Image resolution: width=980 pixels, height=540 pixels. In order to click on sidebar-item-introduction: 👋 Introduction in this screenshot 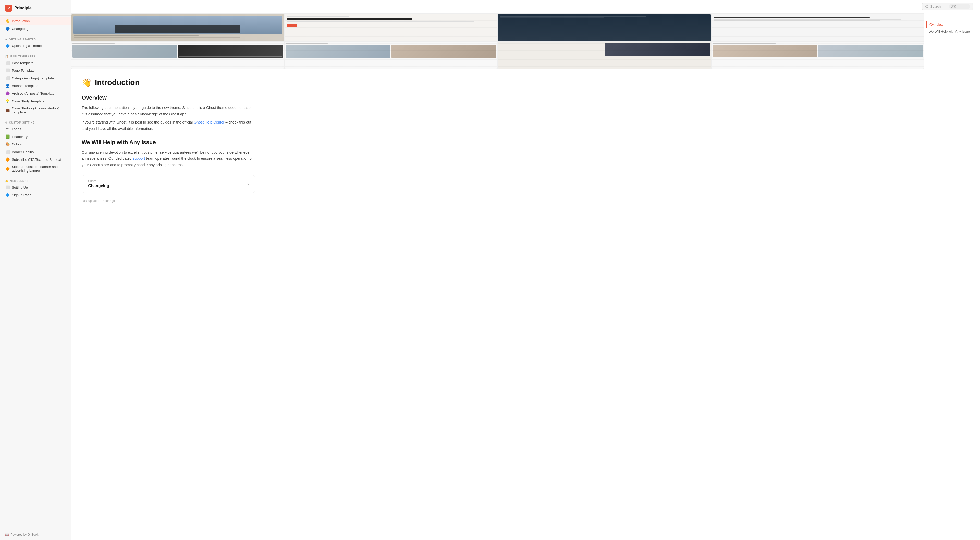, I will do `click(36, 21)`.